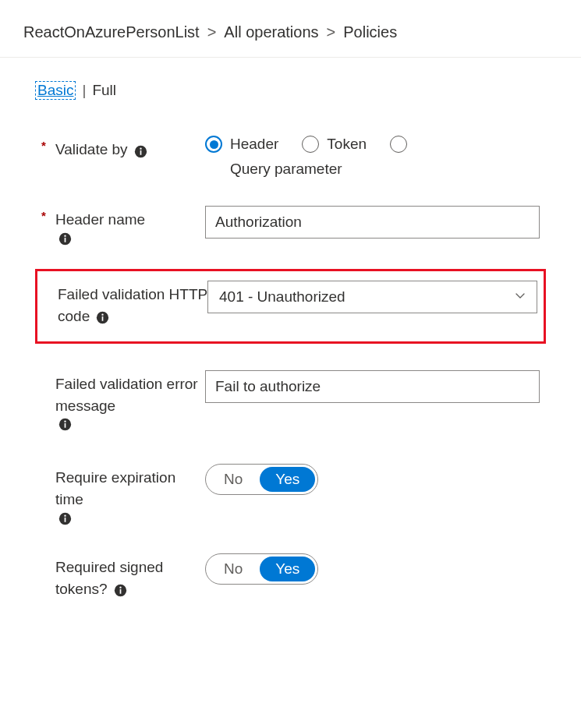 This screenshot has width=581, height=728. Describe the element at coordinates (254, 144) in the screenshot. I see `radio-label: Header` at that location.